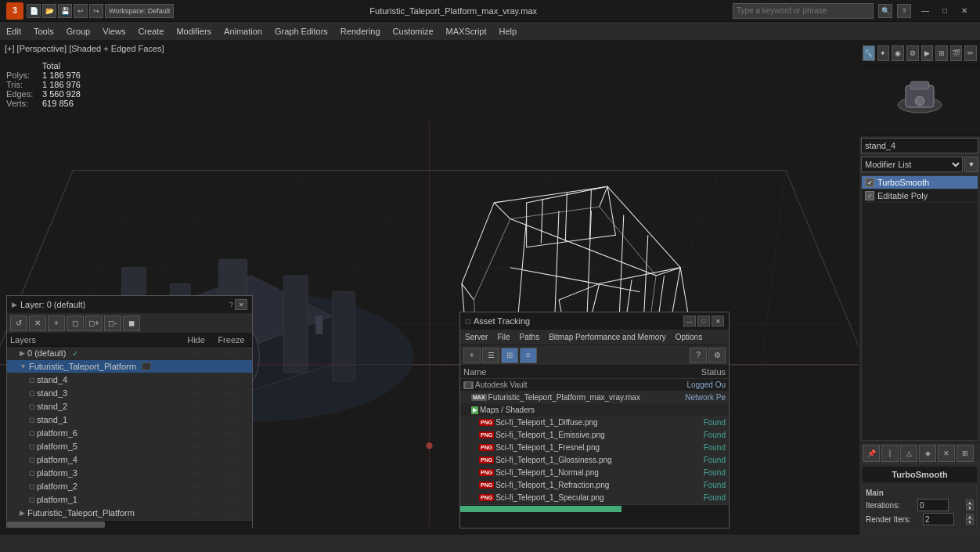 Image resolution: width=980 pixels, height=552 pixels. I want to click on configure-btn: ⊞, so click(965, 453).